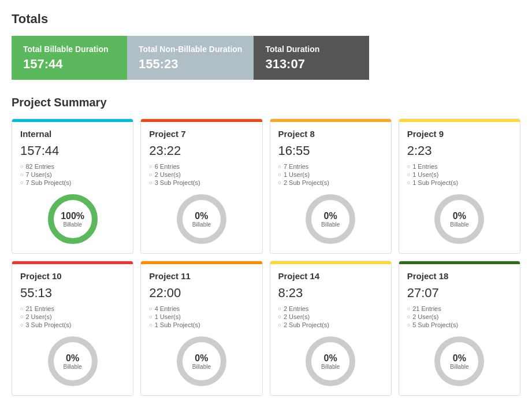 The height and width of the screenshot is (400, 532). What do you see at coordinates (460, 134) in the screenshot?
I see `project-name: Project 9` at bounding box center [460, 134].